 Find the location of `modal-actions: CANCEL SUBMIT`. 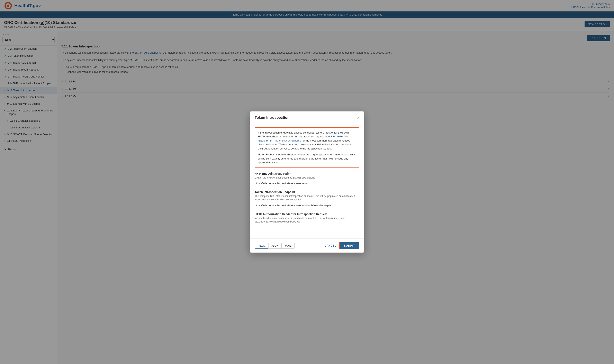

modal-actions: CANCEL SUBMIT is located at coordinates (342, 246).